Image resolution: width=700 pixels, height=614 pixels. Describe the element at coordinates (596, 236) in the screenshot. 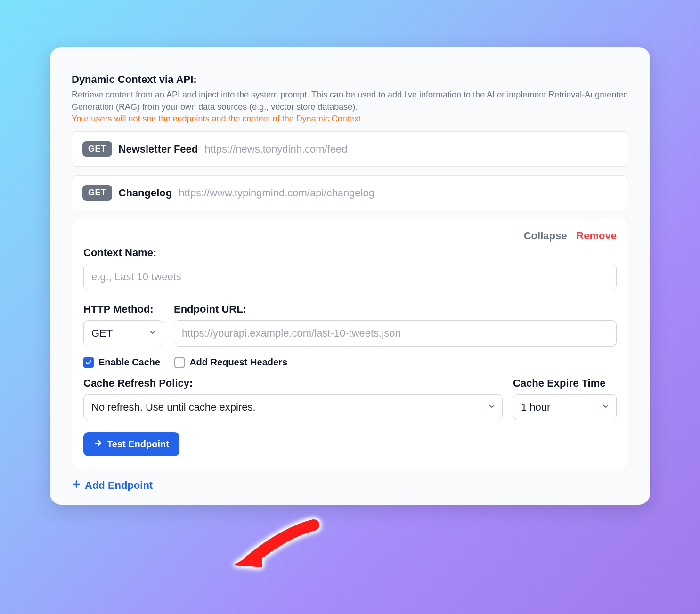

I see `remove-button: Remove` at that location.